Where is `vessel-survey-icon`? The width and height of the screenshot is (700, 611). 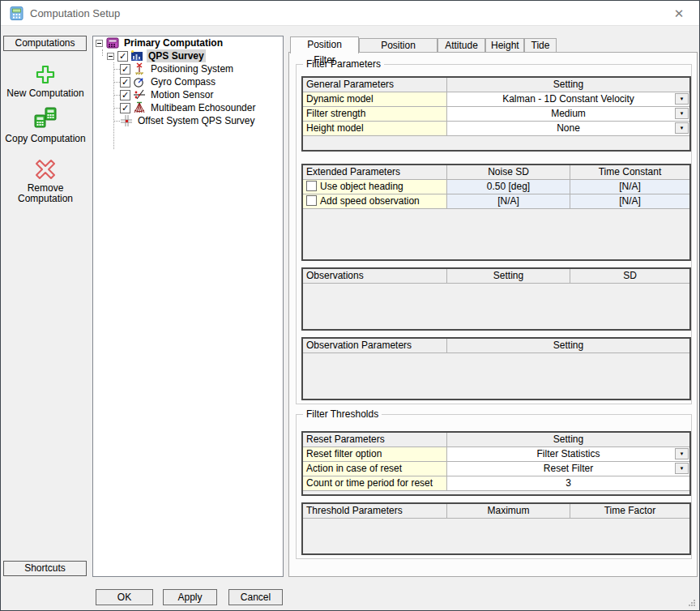
vessel-survey-icon is located at coordinates (137, 56).